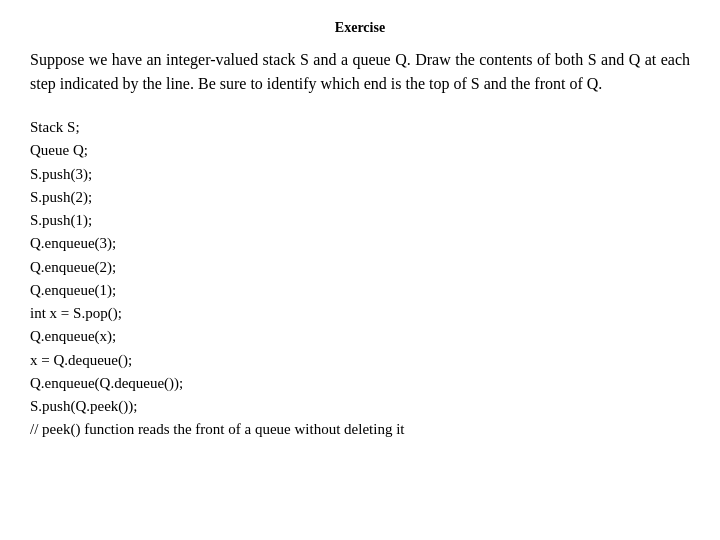 Image resolution: width=720 pixels, height=540 pixels. What do you see at coordinates (360, 430) in the screenshot?
I see `code-line: // peek() function reads the front of a …` at bounding box center [360, 430].